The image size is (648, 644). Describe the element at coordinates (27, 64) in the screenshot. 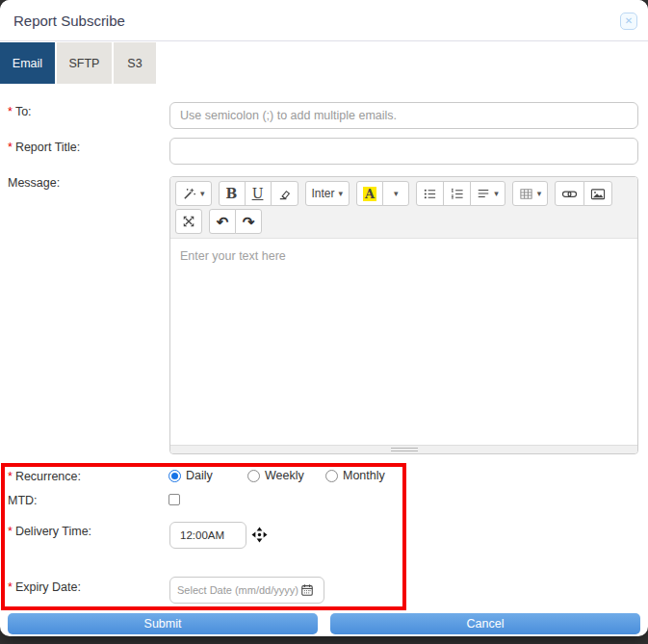

I see `tab-email: Email` at that location.